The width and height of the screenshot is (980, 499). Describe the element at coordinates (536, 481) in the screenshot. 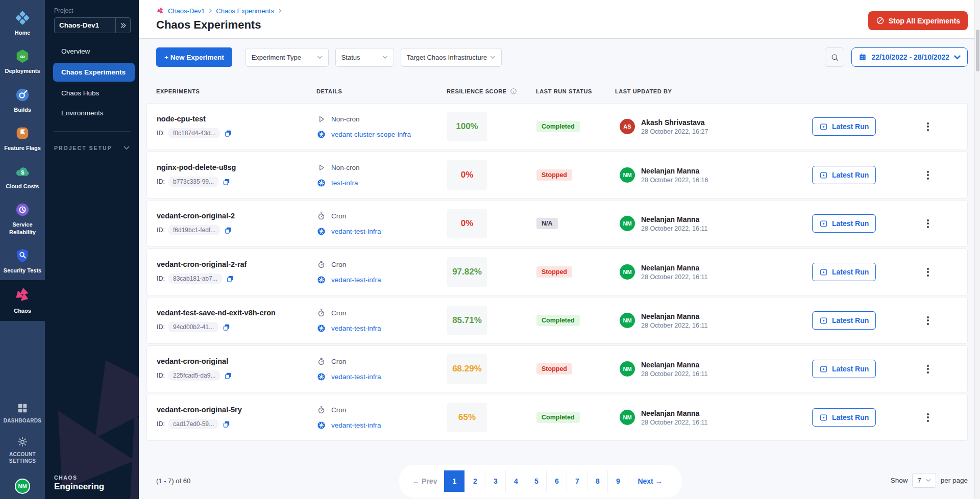

I see `page-button-5: 5` at that location.